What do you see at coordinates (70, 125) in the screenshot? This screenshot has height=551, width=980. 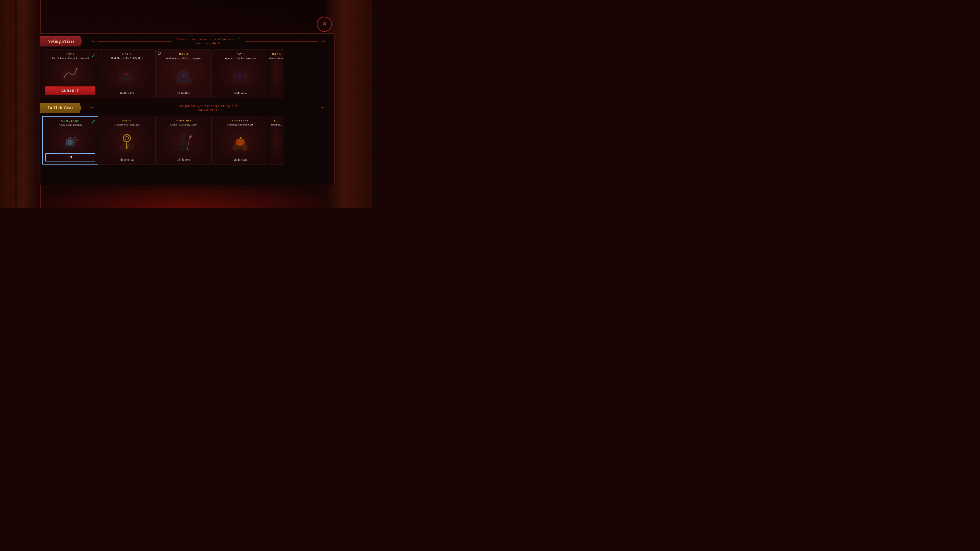 I see `inhub-item-1-name: Azure Light Lantern` at bounding box center [70, 125].